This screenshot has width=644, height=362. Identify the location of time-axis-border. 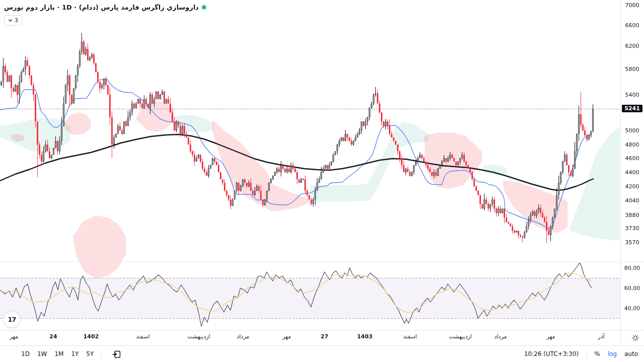
(322, 330).